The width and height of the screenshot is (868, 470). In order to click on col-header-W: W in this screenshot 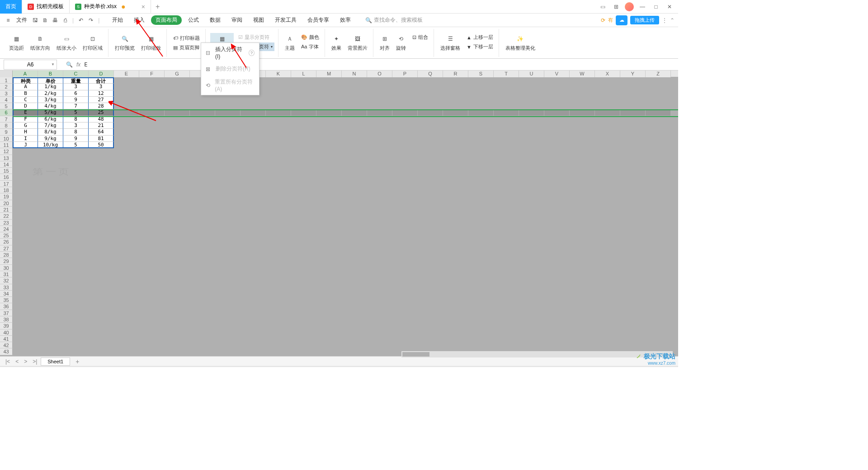, I will do `click(582, 74)`.